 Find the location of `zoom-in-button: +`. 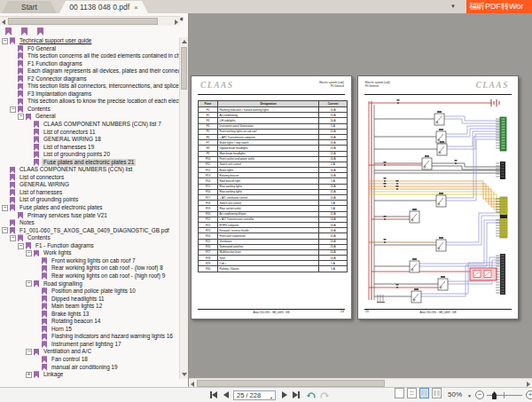

zoom-in-button: + is located at coordinates (528, 395).